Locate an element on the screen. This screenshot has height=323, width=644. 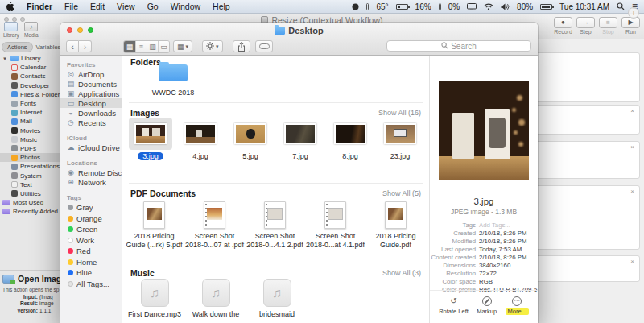
display-mirroring-icon is located at coordinates (472, 6).